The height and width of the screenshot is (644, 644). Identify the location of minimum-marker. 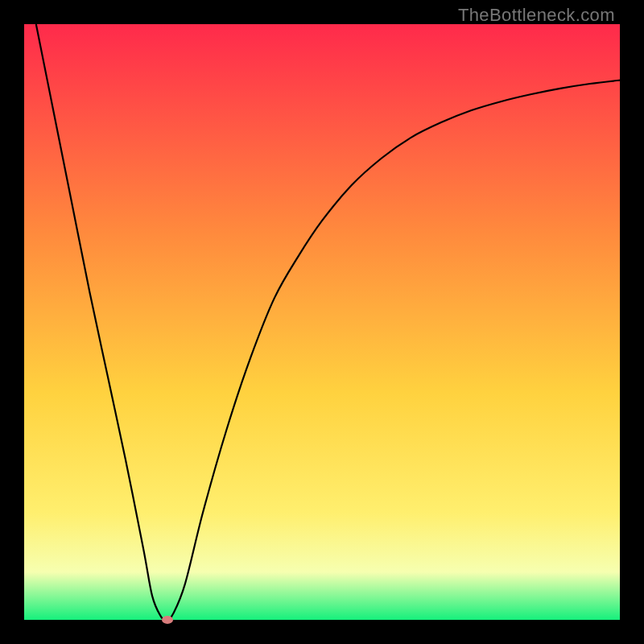
(167, 620).